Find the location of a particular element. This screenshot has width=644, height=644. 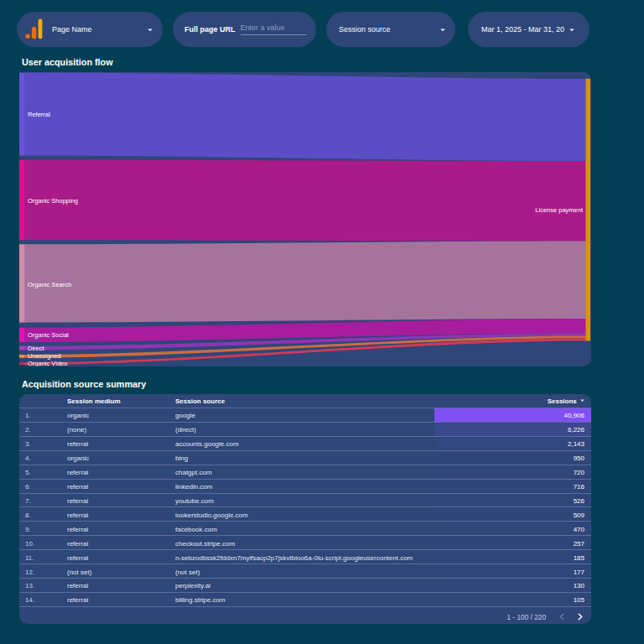

svg-text: Organic Video is located at coordinates (47, 363).